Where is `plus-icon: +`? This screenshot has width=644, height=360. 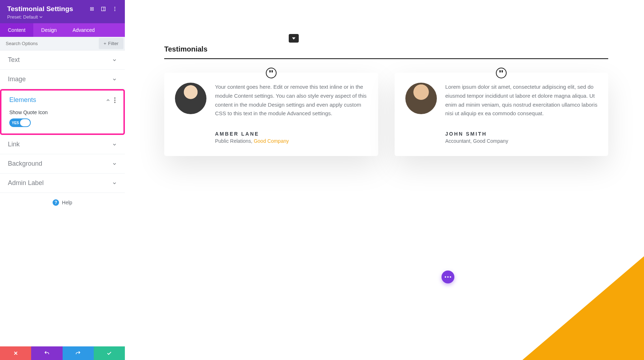 plus-icon: + is located at coordinates (105, 44).